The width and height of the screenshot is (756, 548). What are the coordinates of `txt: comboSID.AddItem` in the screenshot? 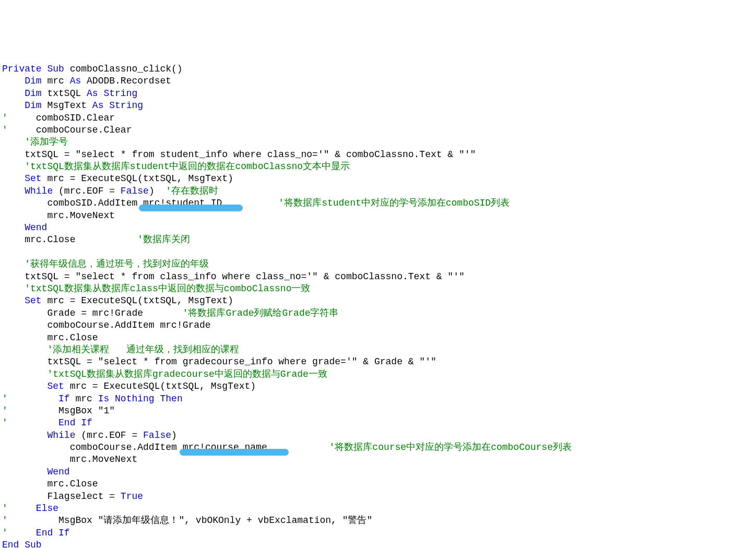 It's located at (95, 203).